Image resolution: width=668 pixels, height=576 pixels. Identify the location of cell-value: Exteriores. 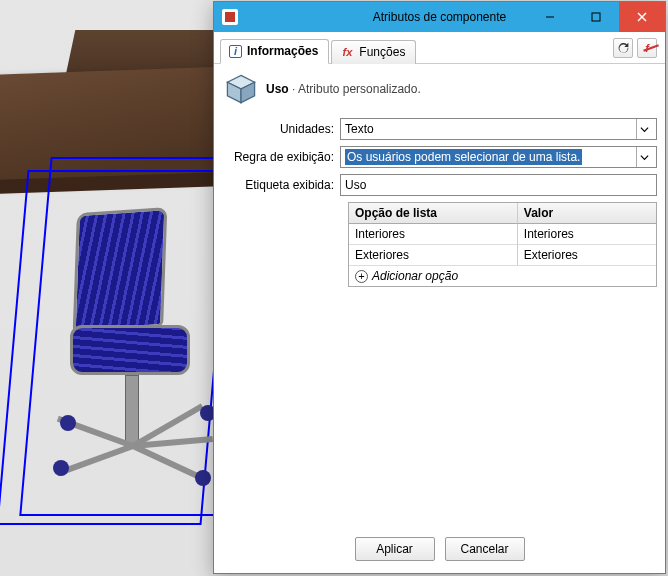
(587, 256).